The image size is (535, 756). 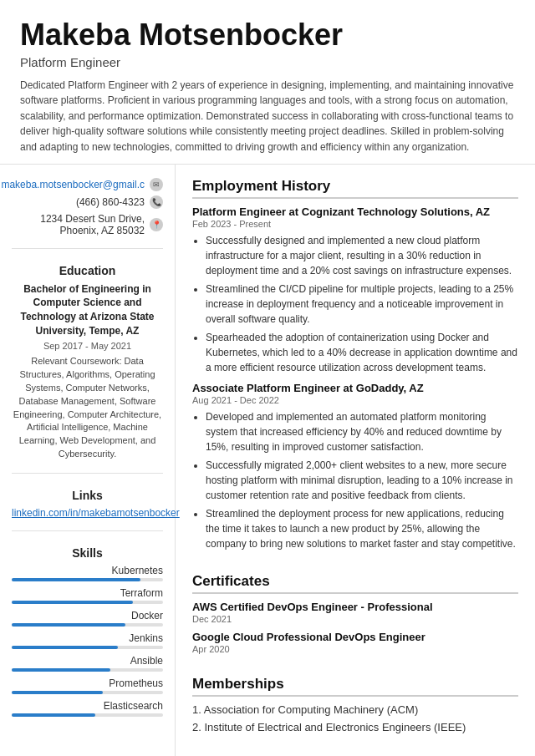 I want to click on skill-name: Docker, so click(x=147, y=616).